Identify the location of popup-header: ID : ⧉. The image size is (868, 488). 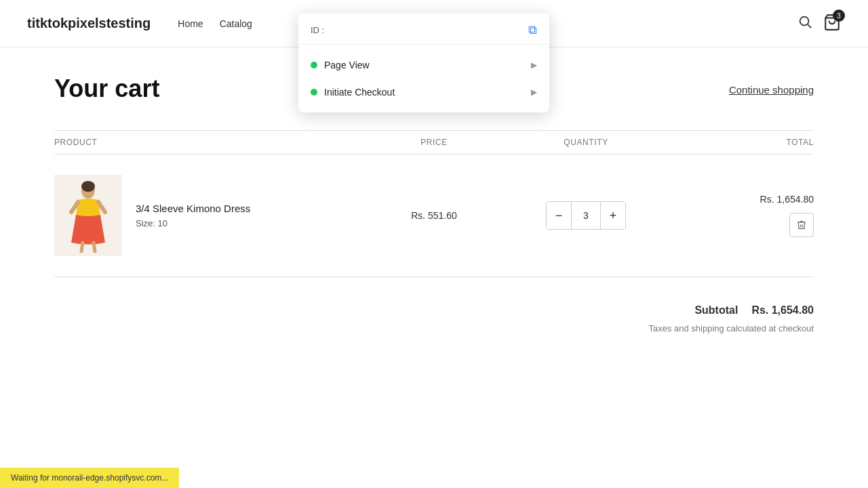
(424, 29).